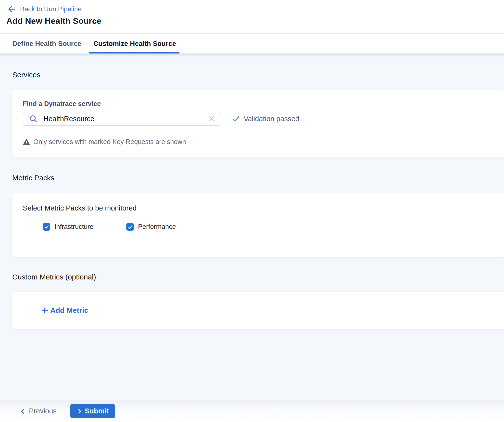  What do you see at coordinates (212, 119) in the screenshot?
I see `clear-search-icon` at bounding box center [212, 119].